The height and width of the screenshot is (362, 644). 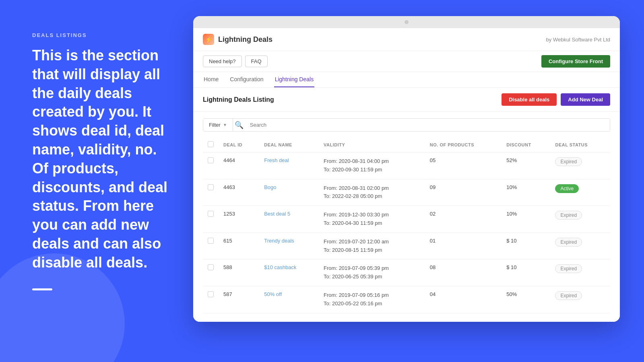 What do you see at coordinates (222, 61) in the screenshot?
I see `need-help-button: Need help?` at bounding box center [222, 61].